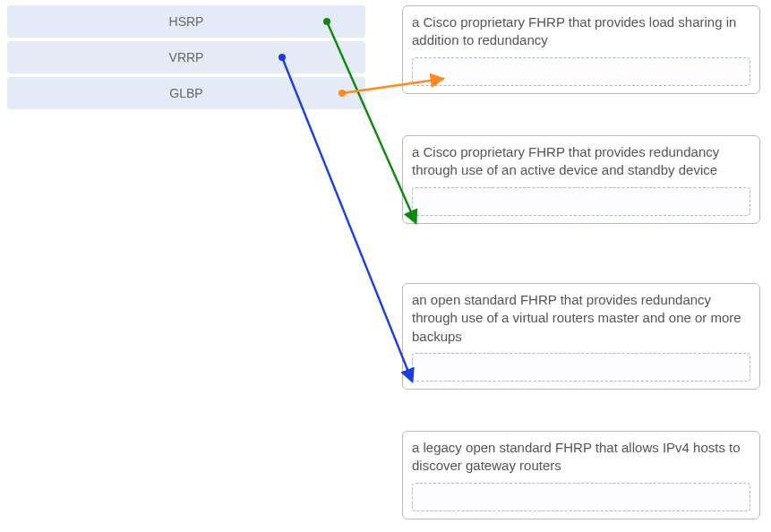  What do you see at coordinates (186, 21) in the screenshot?
I see `left-item-label: HSRP` at bounding box center [186, 21].